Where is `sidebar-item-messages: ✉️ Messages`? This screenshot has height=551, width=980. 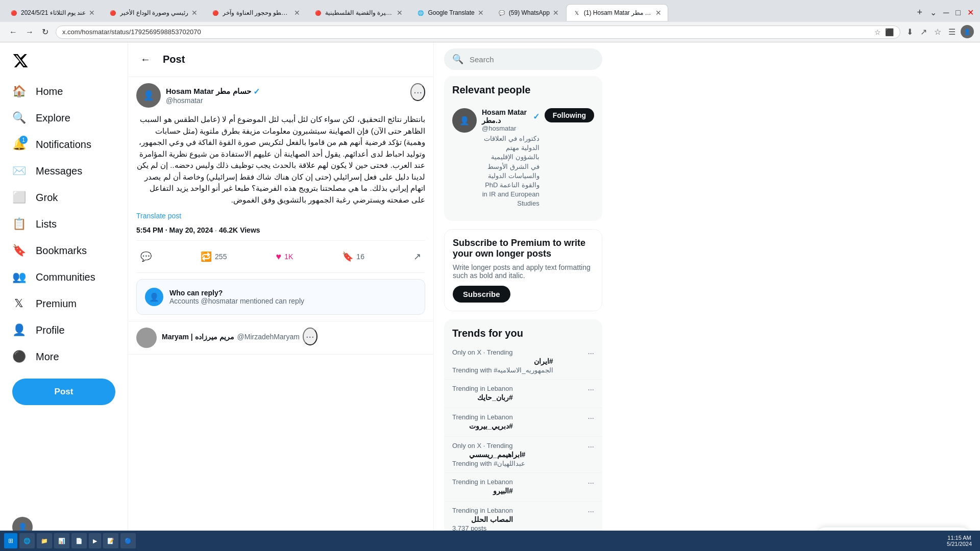
sidebar-item-messages: ✉️ Messages is located at coordinates (64, 171).